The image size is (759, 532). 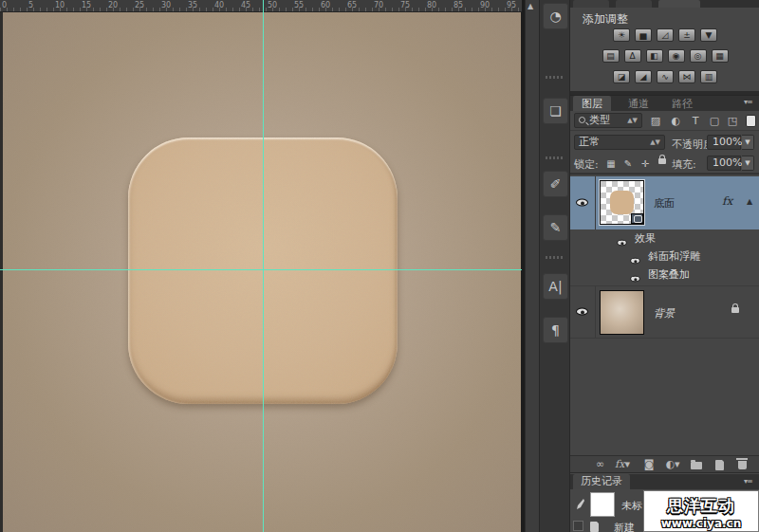 What do you see at coordinates (664, 203) in the screenshot?
I see `layer-name: 底面` at bounding box center [664, 203].